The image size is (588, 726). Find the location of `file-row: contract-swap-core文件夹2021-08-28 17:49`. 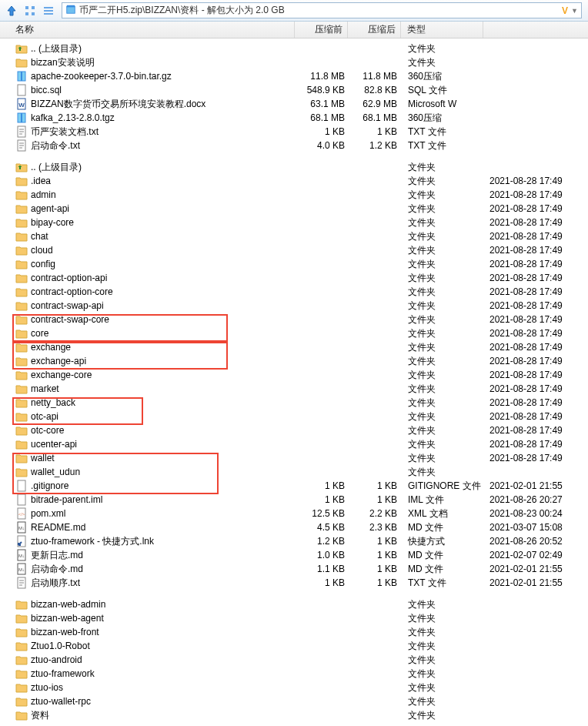

file-row: contract-swap-core文件夹2021-08-28 17:49 is located at coordinates (294, 320).